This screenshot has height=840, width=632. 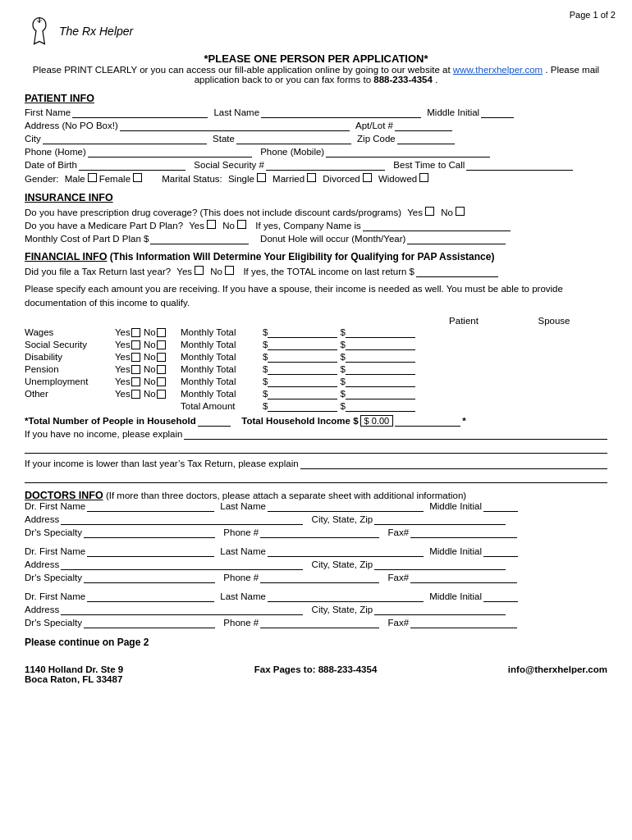 What do you see at coordinates (161, 358) in the screenshot?
I see `dis-no-cb` at bounding box center [161, 358].